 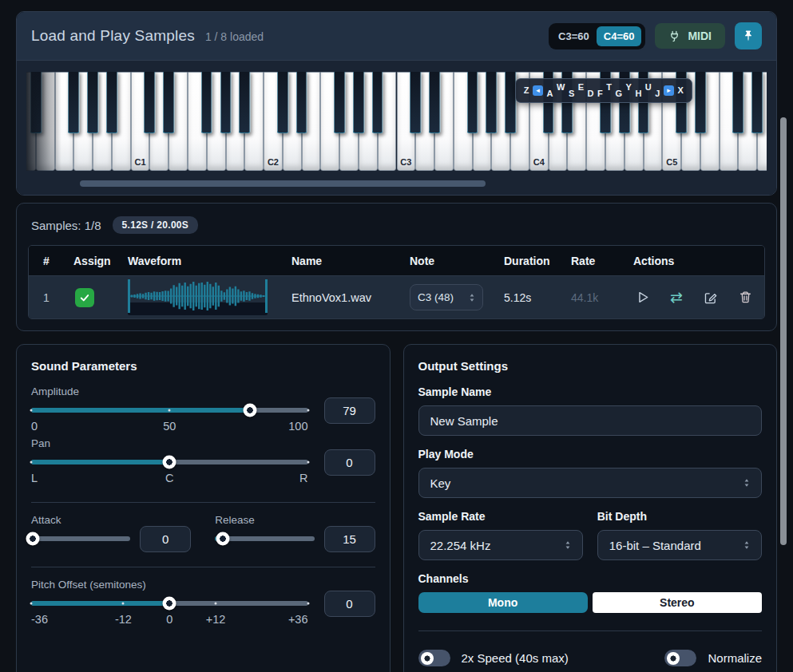 I want to click on edit-button, so click(x=711, y=298).